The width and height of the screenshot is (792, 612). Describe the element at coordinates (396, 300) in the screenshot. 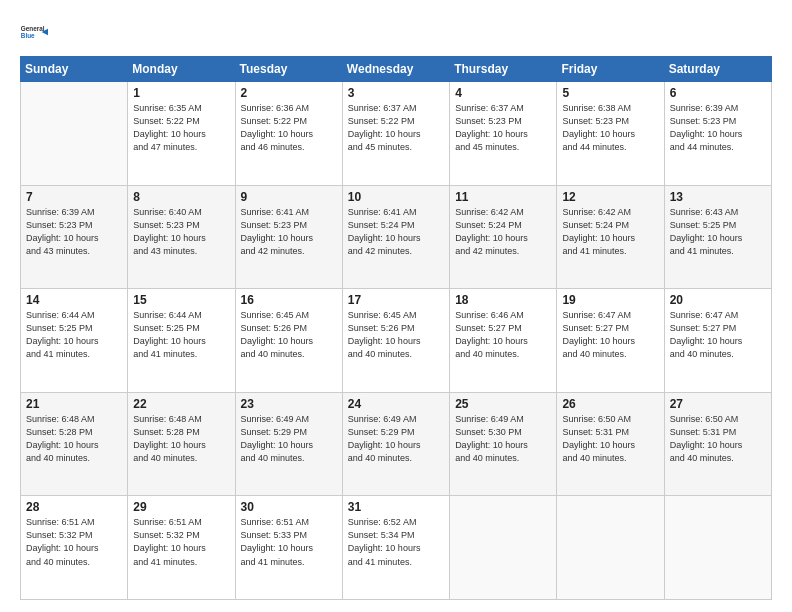

I see `day-number: 17` at that location.